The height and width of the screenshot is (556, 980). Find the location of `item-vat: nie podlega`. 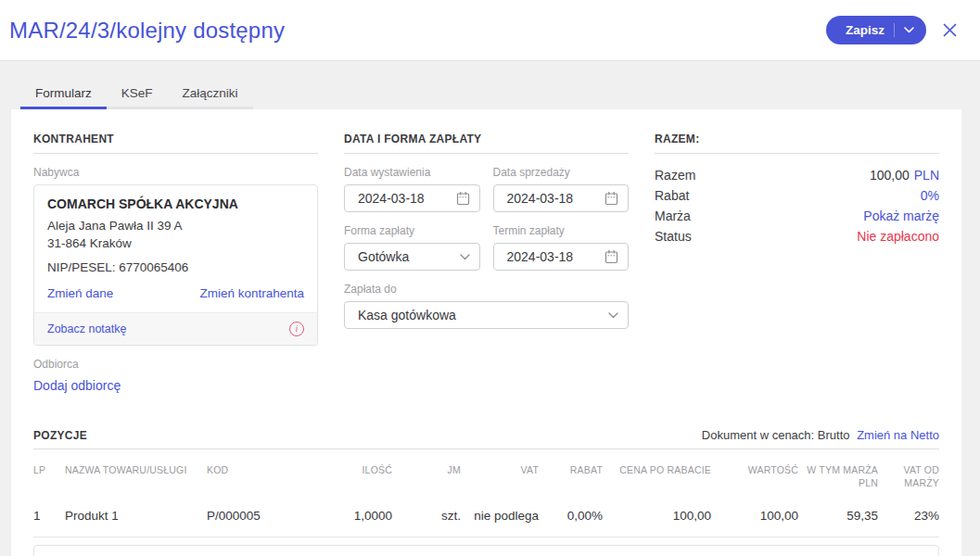

item-vat: nie podlega is located at coordinates (500, 515).